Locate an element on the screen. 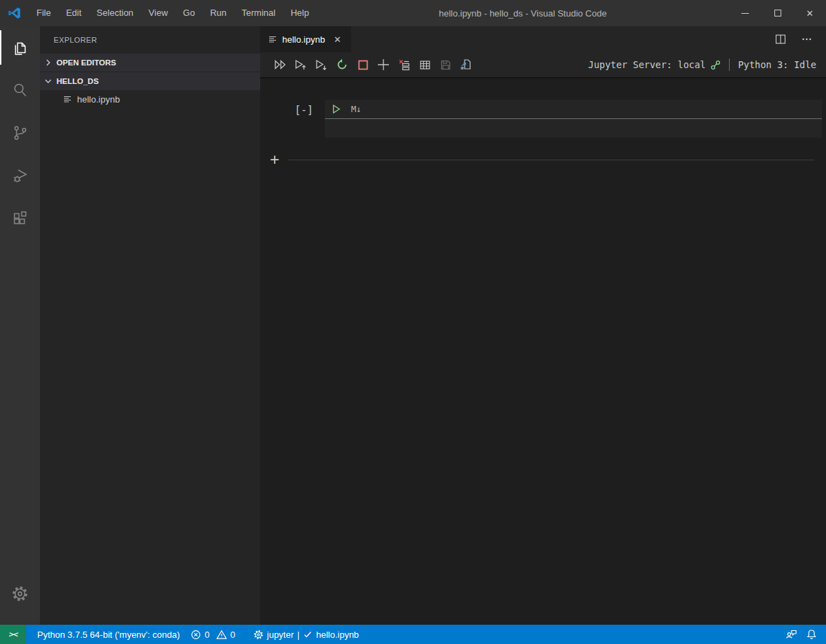 The image size is (826, 644). file-name: hello.ipynb is located at coordinates (98, 99).